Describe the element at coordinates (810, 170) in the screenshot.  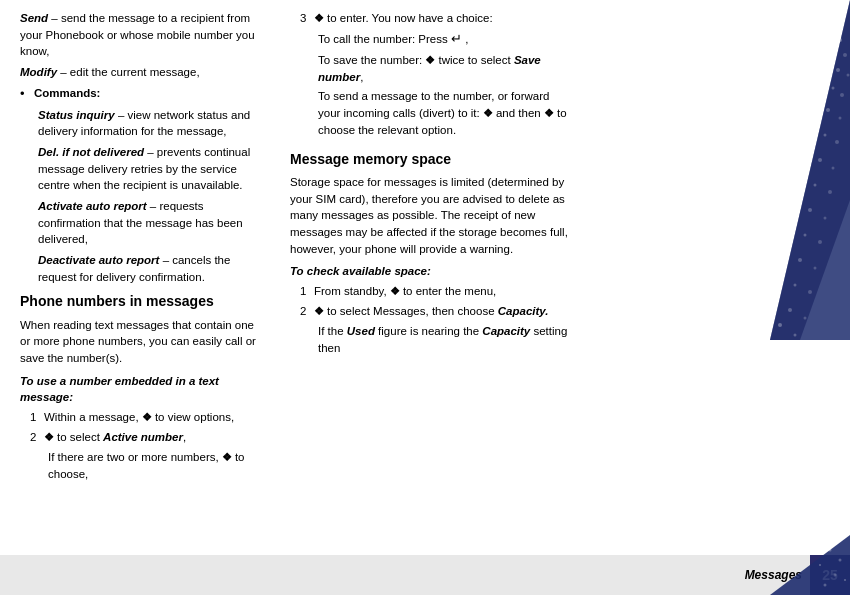
I see `corner-svg` at that location.